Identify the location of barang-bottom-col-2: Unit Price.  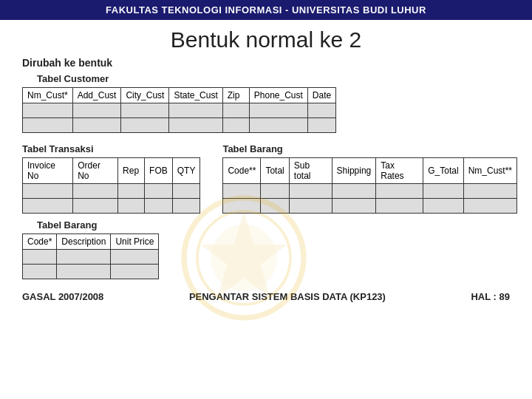
(134, 242).